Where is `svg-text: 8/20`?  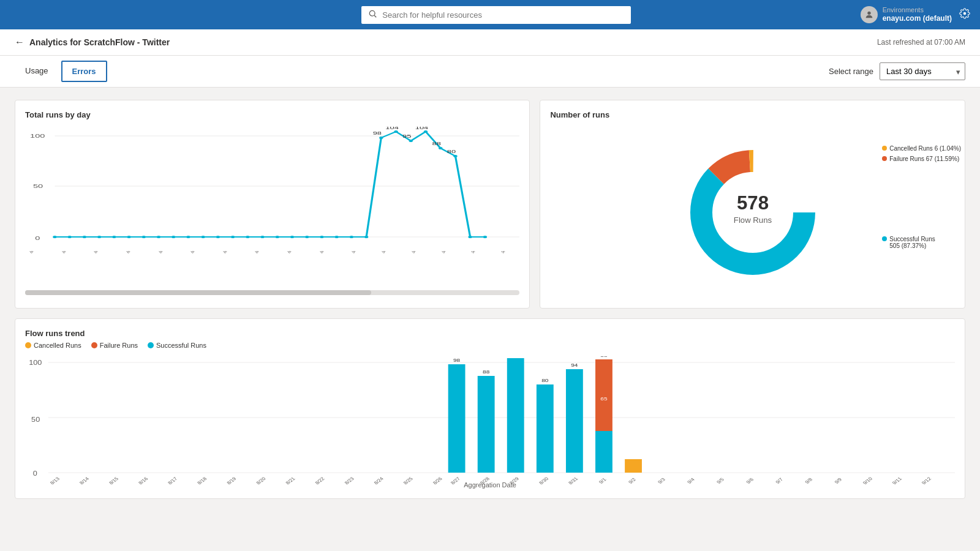 svg-text: 8/20 is located at coordinates (262, 480).